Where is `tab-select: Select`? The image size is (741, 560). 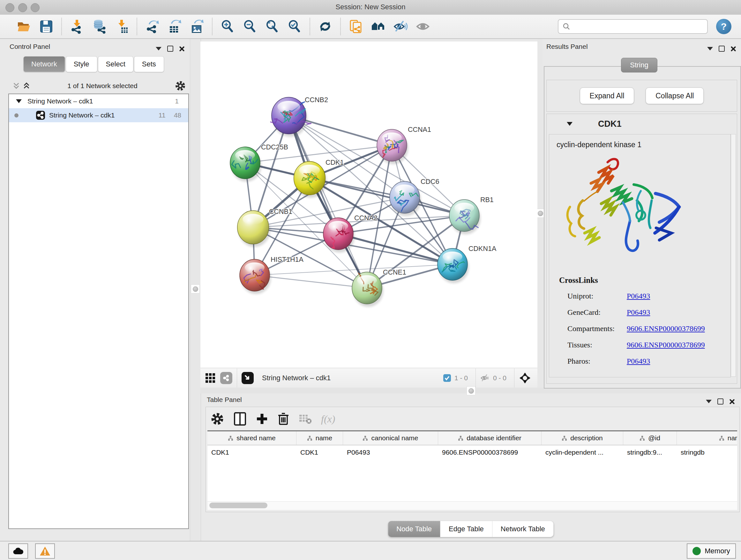
tab-select: Select is located at coordinates (116, 64).